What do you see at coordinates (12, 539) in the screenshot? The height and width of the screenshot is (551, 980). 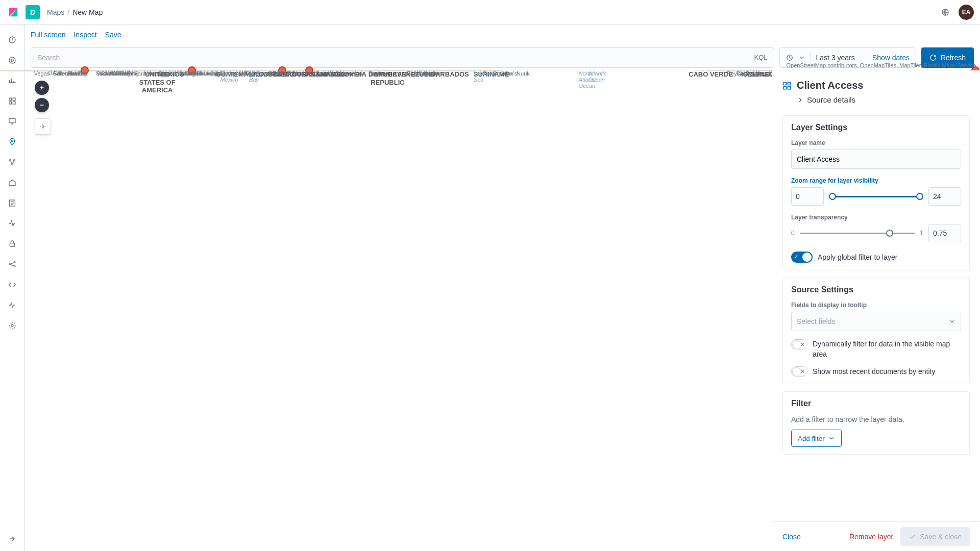 I see `nav-collapse-icon` at bounding box center [12, 539].